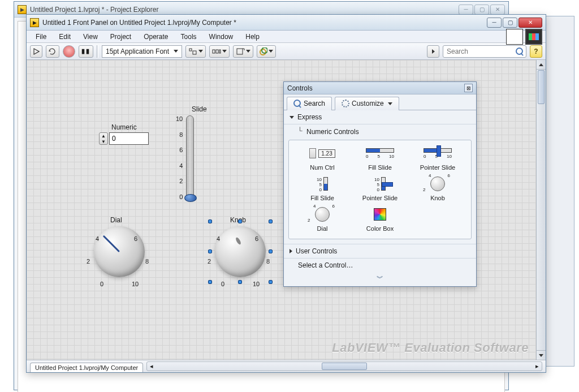 This screenshot has height=392, width=579. What do you see at coordinates (190, 158) in the screenshot?
I see `slide-track` at bounding box center [190, 158].